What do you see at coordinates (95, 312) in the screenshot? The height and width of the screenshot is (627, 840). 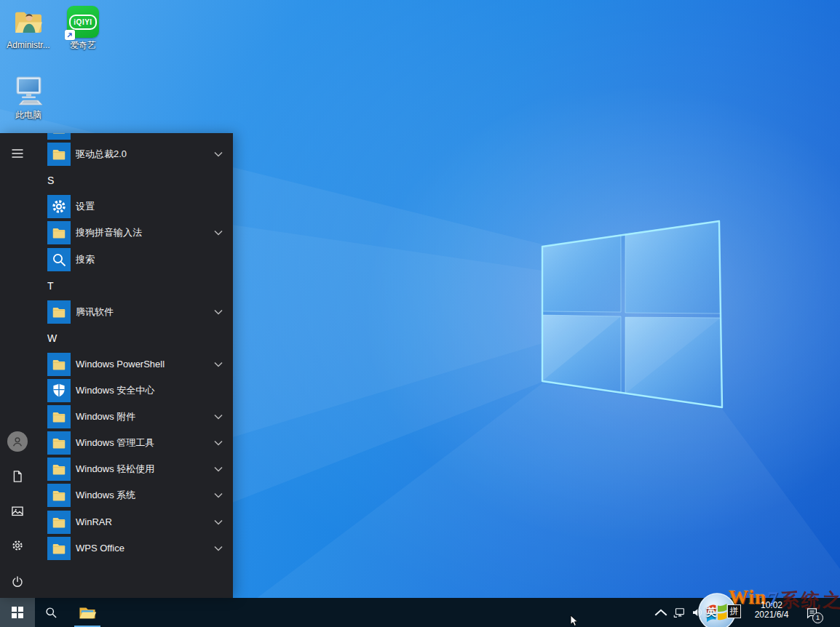 I see `app-label: 腾讯软件` at bounding box center [95, 312].